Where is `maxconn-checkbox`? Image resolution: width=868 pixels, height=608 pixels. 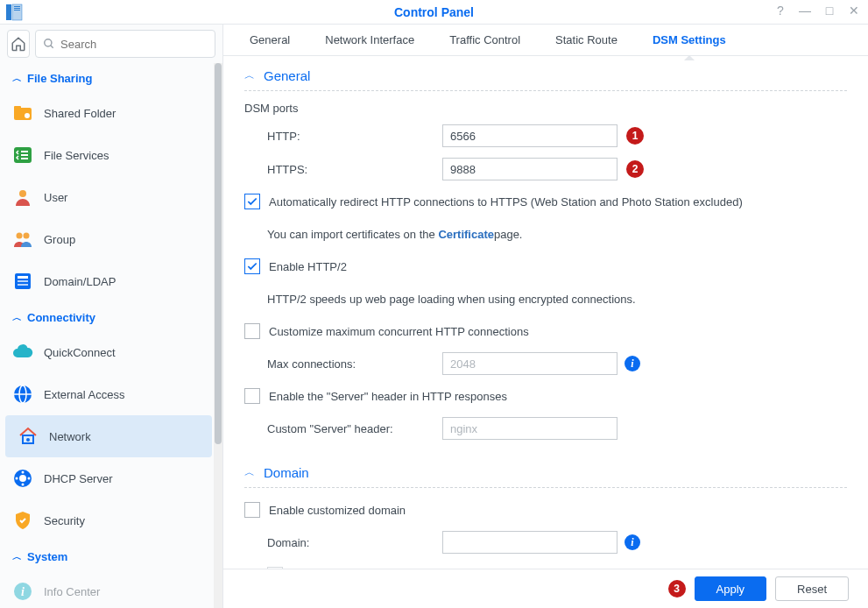
maxconn-checkbox is located at coordinates (252, 331).